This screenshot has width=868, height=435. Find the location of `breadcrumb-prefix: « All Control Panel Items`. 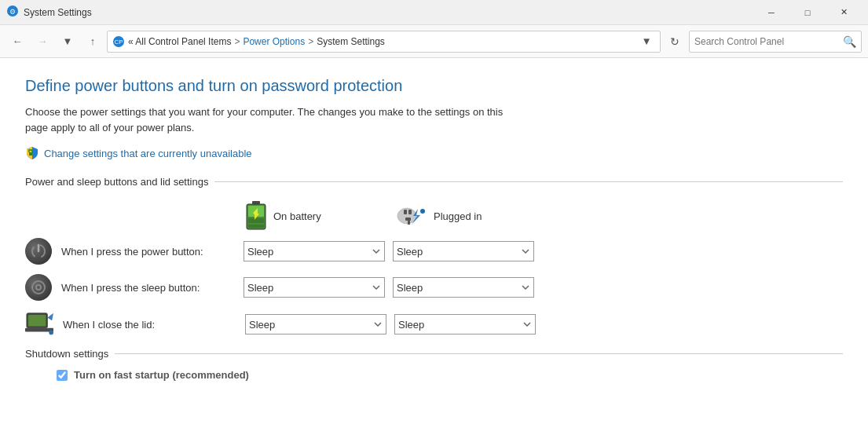

breadcrumb-prefix: « All Control Panel Items is located at coordinates (179, 42).